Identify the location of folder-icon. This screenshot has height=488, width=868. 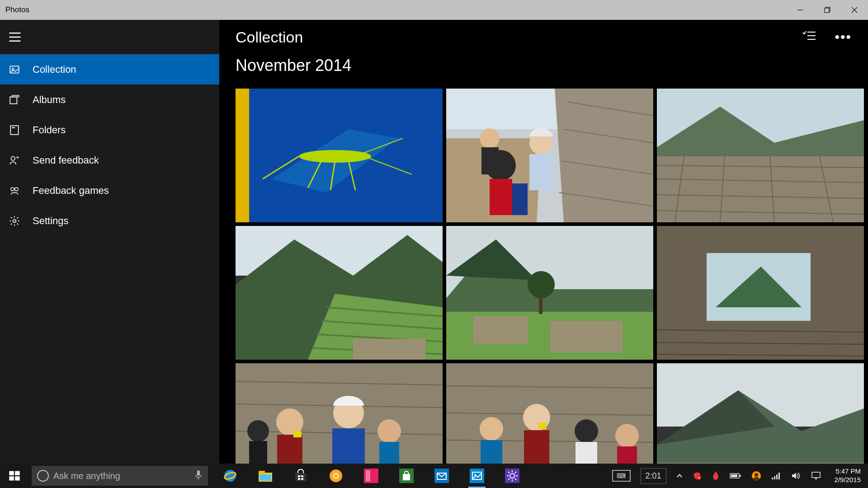
(265, 476).